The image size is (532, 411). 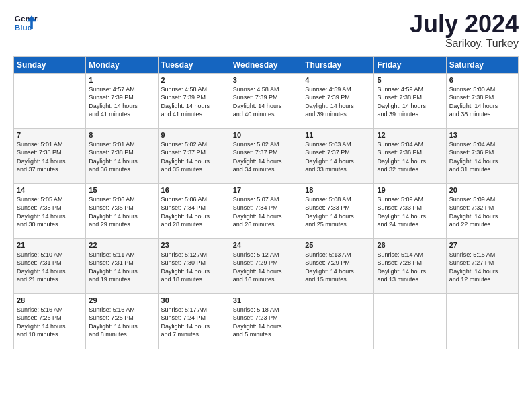 I want to click on calendar-cell: 4Sunrise: 4:59 AM Sunset: 7:39 PM Daylig…, so click(x=339, y=101).